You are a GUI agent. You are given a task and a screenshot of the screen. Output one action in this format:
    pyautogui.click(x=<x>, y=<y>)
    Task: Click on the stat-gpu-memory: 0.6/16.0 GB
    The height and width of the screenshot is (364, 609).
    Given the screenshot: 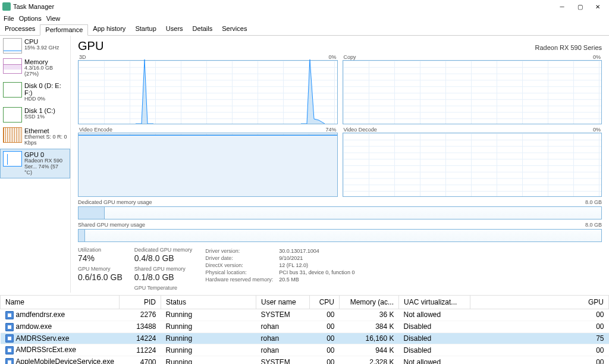 What is the action you would take?
    pyautogui.click(x=100, y=277)
    